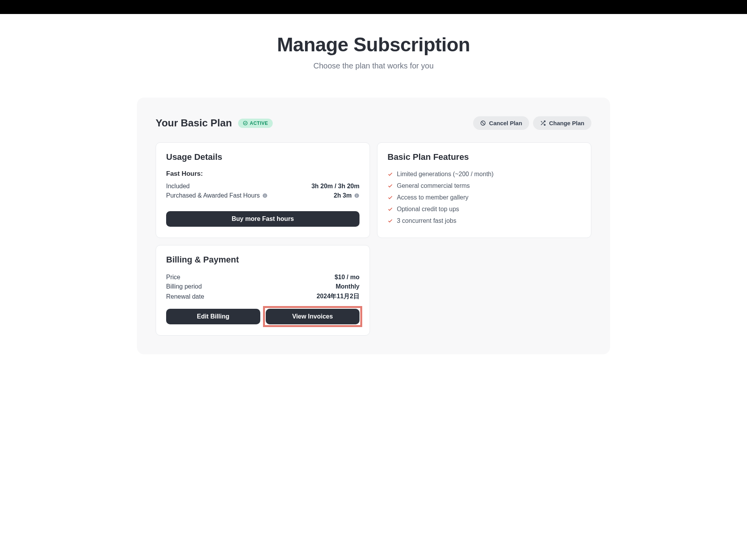 The image size is (747, 560). I want to click on price-row: Price $10 / mo, so click(263, 277).